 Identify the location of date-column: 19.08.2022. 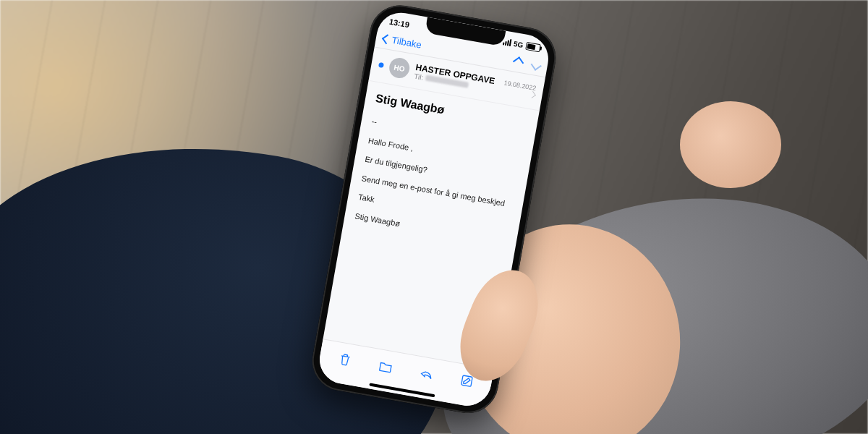
(519, 89).